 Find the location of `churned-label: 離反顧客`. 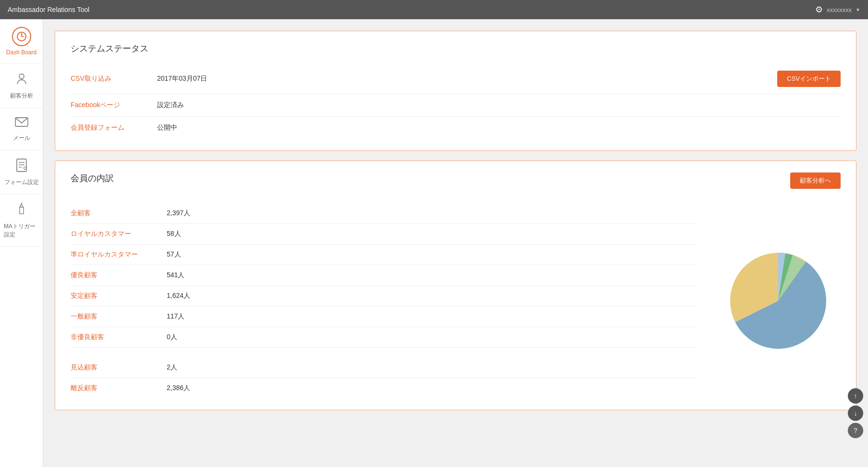

churned-label: 離反顧客 is located at coordinates (119, 388).